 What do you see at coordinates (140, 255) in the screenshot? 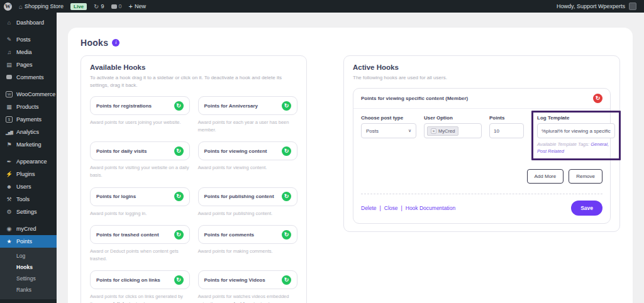
I see `hook-description: Award or Deduct points when content gets…` at bounding box center [140, 255].